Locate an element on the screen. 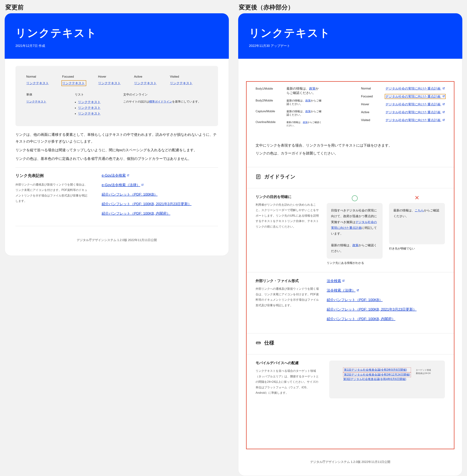  state-active-label: Active is located at coordinates (146, 77).